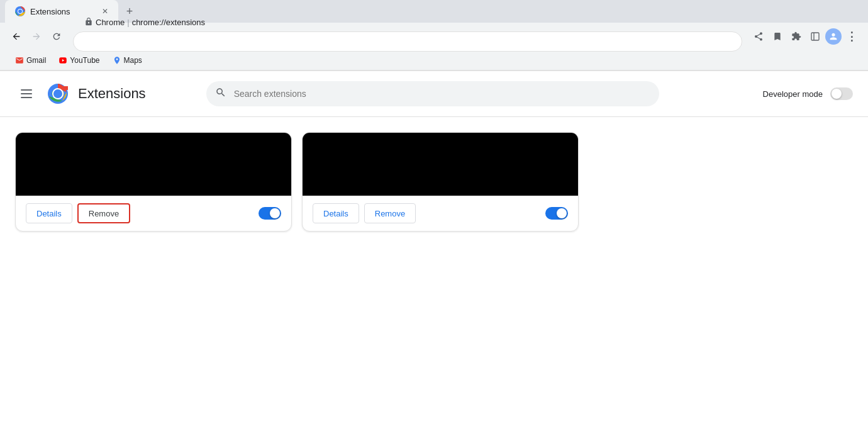 This screenshot has width=868, height=431. I want to click on bookmark-youtube: YouTube, so click(79, 60).